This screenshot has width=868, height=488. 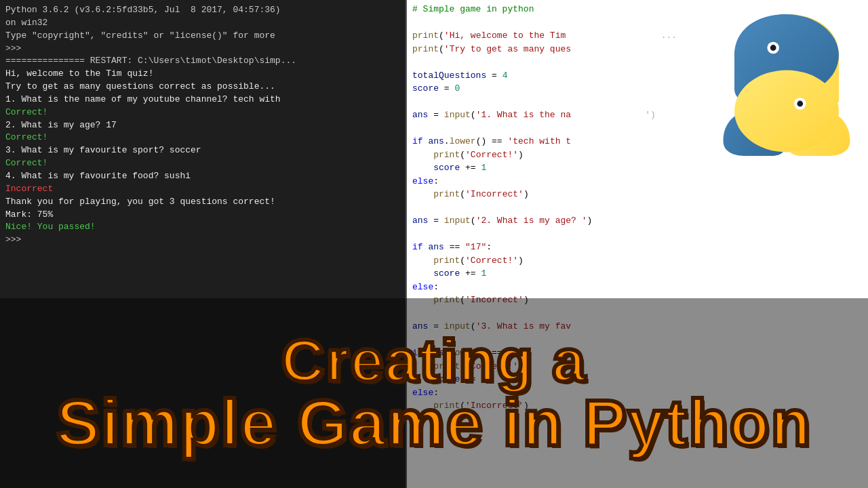 What do you see at coordinates (203, 202) in the screenshot?
I see `terminal-output: Thank you for playing, you got 3 questio…` at bounding box center [203, 202].